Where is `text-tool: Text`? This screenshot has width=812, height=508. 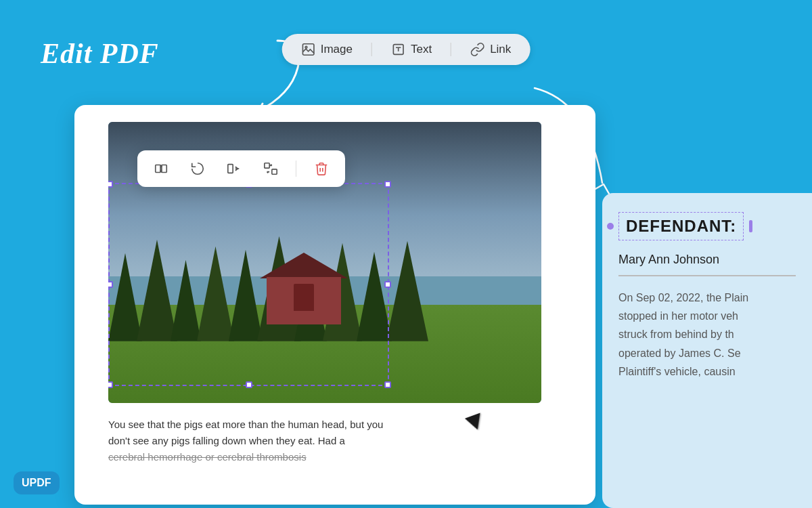 text-tool: Text is located at coordinates (411, 49).